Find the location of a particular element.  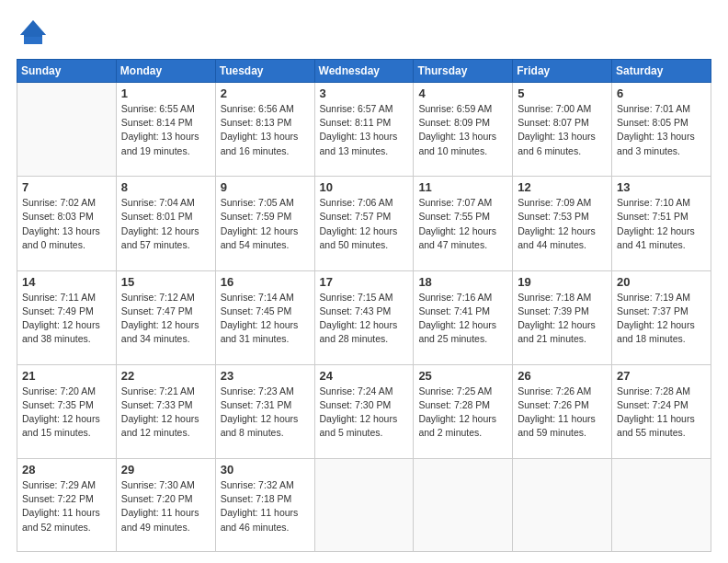

calendar-cell: 29Sunrise: 7:30 AMSunset: 7:20 PMDayligh… is located at coordinates (165, 506).